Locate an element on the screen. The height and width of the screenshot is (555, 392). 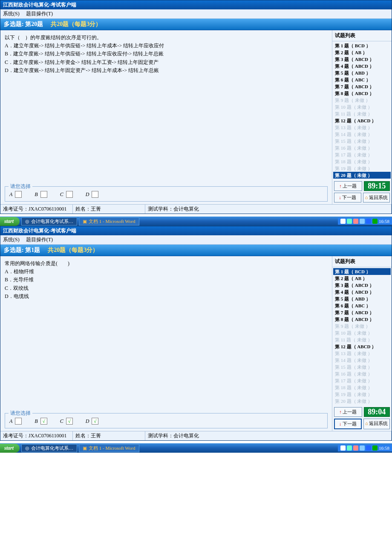
checkbox-d: √ is located at coordinates (95, 421).